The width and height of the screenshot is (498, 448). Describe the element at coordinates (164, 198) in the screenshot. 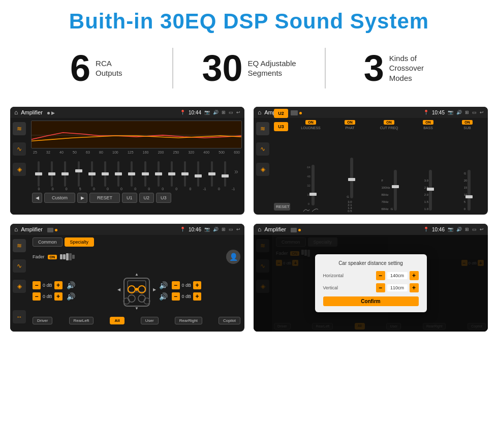

I see `eq-u3-button: U3` at that location.